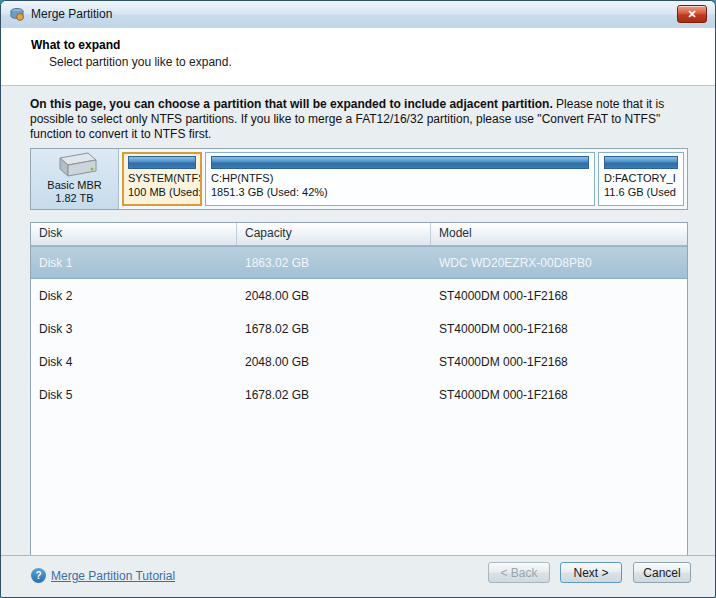  Describe the element at coordinates (359, 328) in the screenshot. I see `table-row-disk3: Disk 3 1678.02 GB ST4000DM 000-1F2168` at that location.